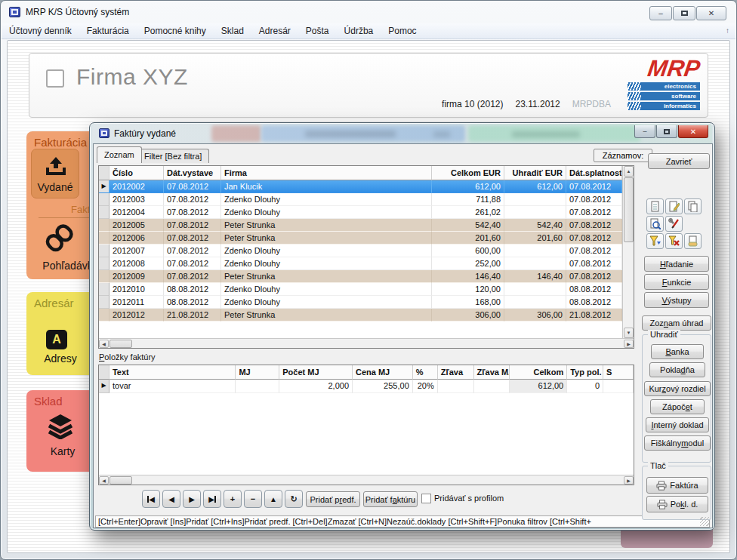 This screenshot has height=560, width=737. What do you see at coordinates (456, 373) in the screenshot?
I see `col-zlava: Zľava` at bounding box center [456, 373].